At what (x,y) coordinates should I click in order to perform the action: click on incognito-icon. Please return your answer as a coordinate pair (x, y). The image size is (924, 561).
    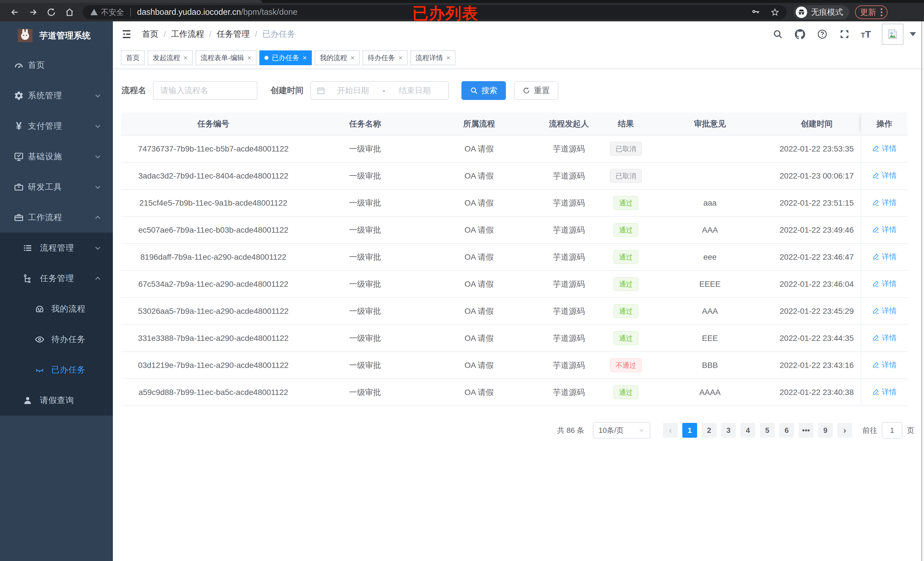
    Looking at the image, I should click on (801, 12).